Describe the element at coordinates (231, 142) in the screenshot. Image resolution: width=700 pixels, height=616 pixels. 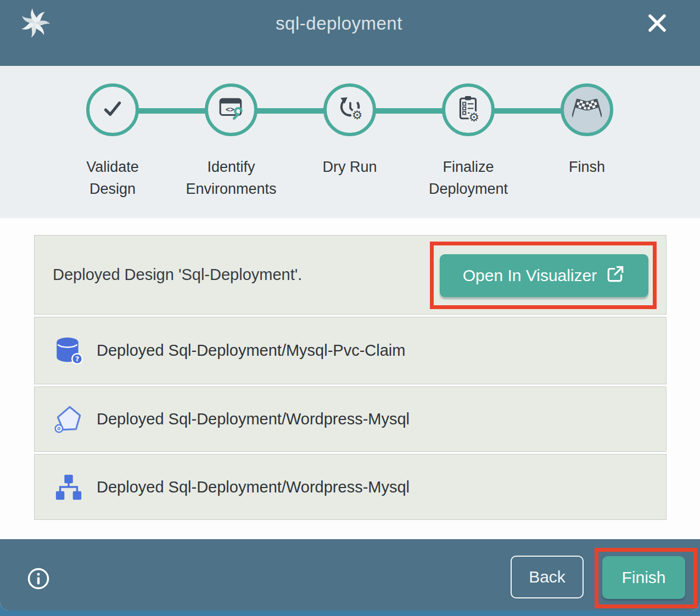
I see `step-identify-environments: <> Identify Environments` at that location.